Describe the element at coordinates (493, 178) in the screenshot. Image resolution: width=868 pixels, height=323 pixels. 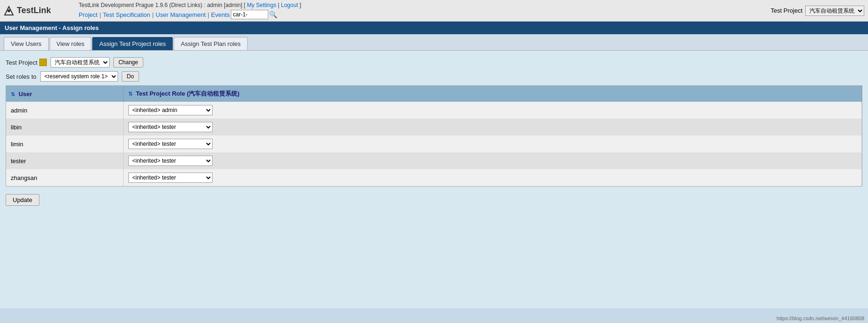
I see `role-cell-zhangsan: <inherited> admin <inherited> tester <in…` at that location.